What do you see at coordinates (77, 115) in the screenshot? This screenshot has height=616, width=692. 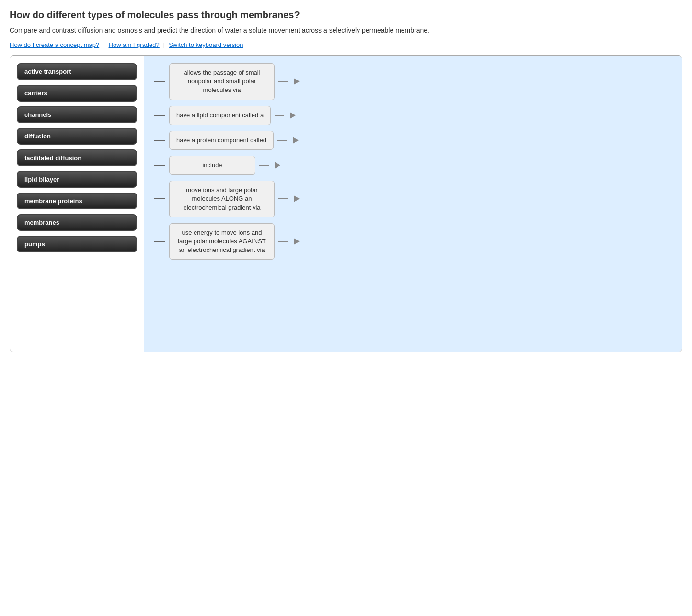 I see `term-channels: channels` at bounding box center [77, 115].